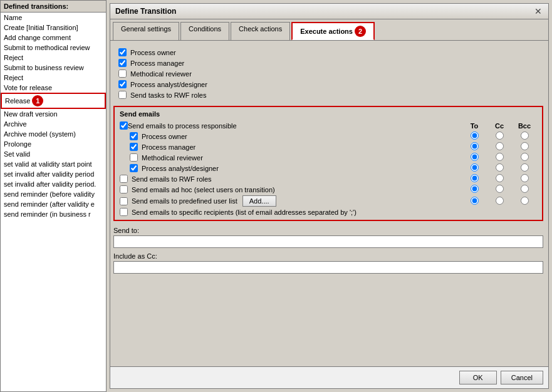 The image size is (552, 392). Describe the element at coordinates (525, 157) in the screenshot. I see `se-methodical-reviewer-bcc-radio` at that location.